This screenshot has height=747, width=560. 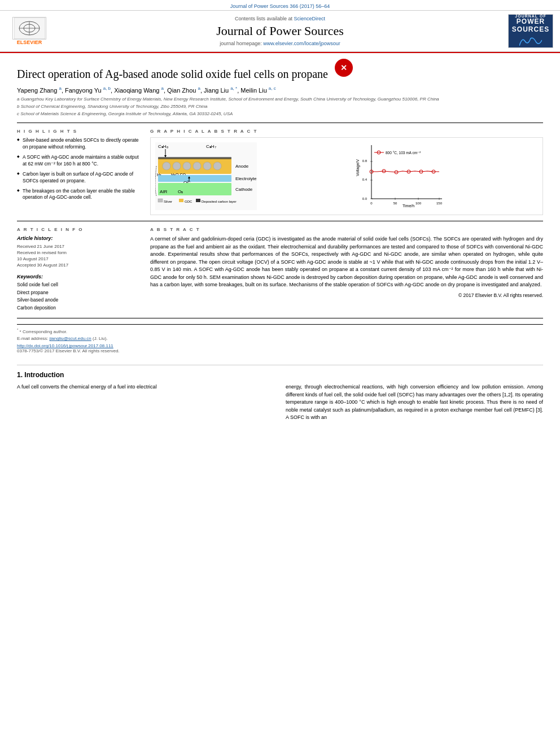 I want to click on issn-line: 0378-7753/© 2017 Elsevier B.V. All right…, so click(x=68, y=351).